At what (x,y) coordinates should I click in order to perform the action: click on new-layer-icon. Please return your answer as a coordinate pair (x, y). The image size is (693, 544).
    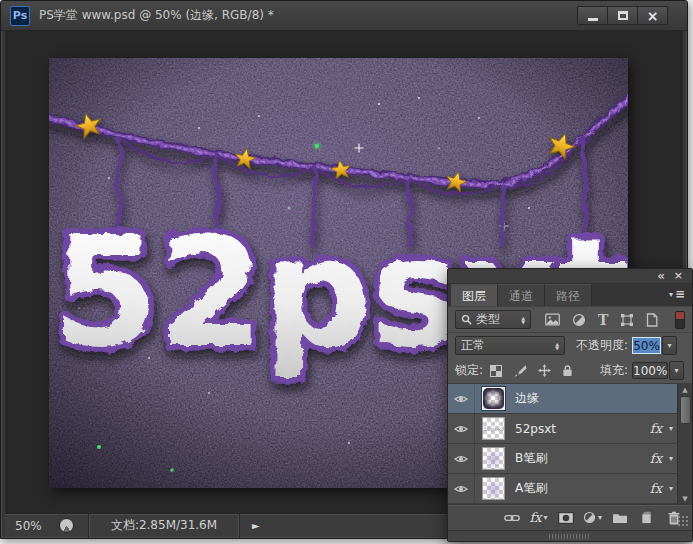
    Looking at the image, I should click on (646, 518).